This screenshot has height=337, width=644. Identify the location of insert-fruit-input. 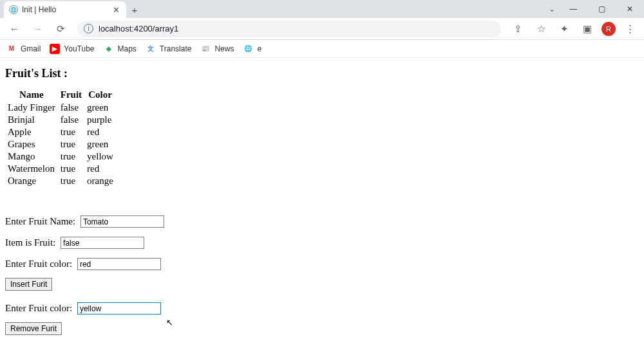
(102, 243).